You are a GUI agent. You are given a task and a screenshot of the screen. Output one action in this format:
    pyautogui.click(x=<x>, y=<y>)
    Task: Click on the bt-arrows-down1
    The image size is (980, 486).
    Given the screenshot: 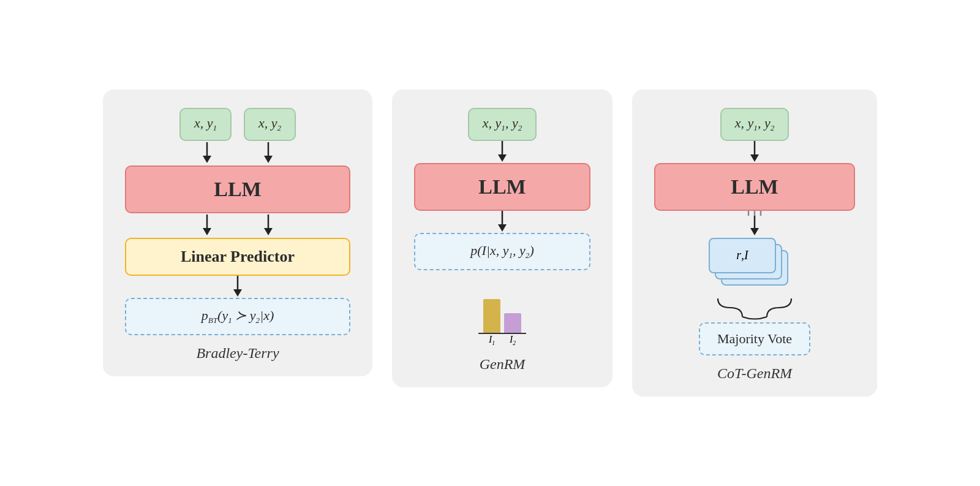 What is the action you would take?
    pyautogui.click(x=238, y=153)
    